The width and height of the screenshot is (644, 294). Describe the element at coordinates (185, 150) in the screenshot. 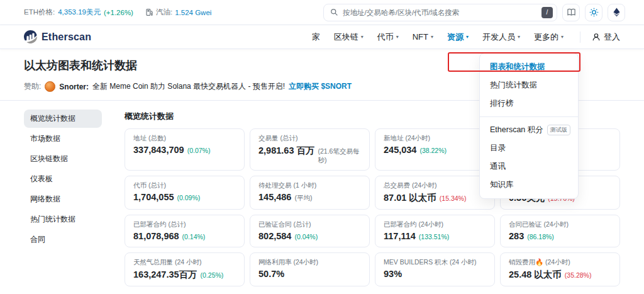

I see `stat-card-addresses-total: 地址 (总数) 337,843,709(0.07%)` at that location.